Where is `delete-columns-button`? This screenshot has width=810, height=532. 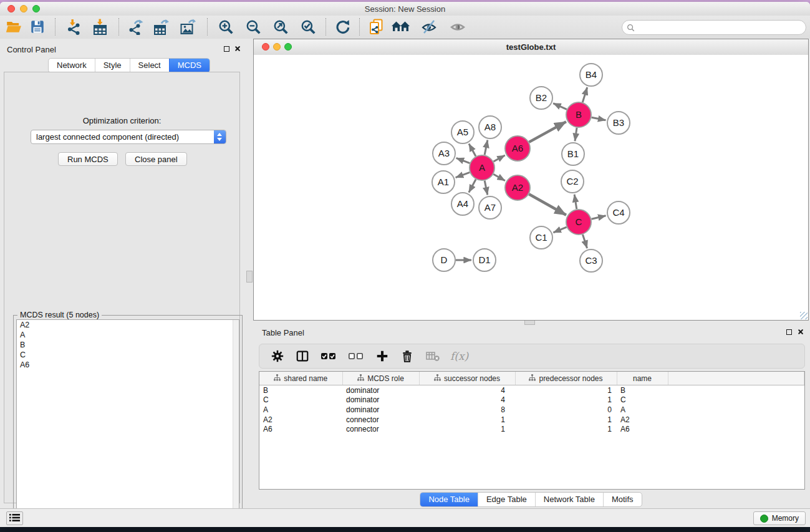 delete-columns-button is located at coordinates (407, 356).